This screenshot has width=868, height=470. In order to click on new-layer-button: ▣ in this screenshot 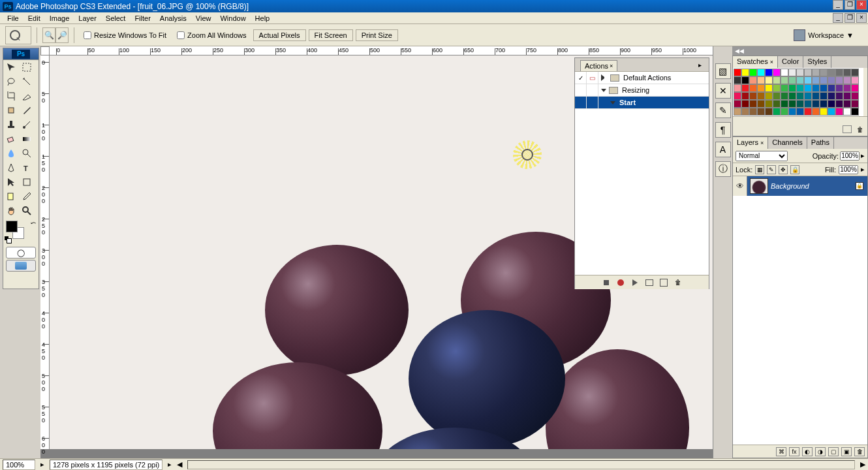, I will do `click(846, 452)`.